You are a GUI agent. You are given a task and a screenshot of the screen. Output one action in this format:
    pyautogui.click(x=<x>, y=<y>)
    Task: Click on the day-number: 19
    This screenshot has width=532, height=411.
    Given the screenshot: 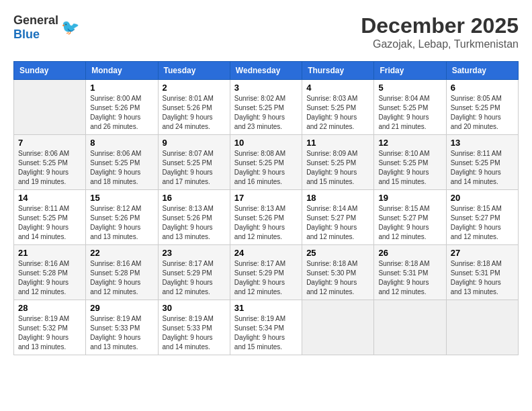 What is the action you would take?
    pyautogui.click(x=410, y=197)
    